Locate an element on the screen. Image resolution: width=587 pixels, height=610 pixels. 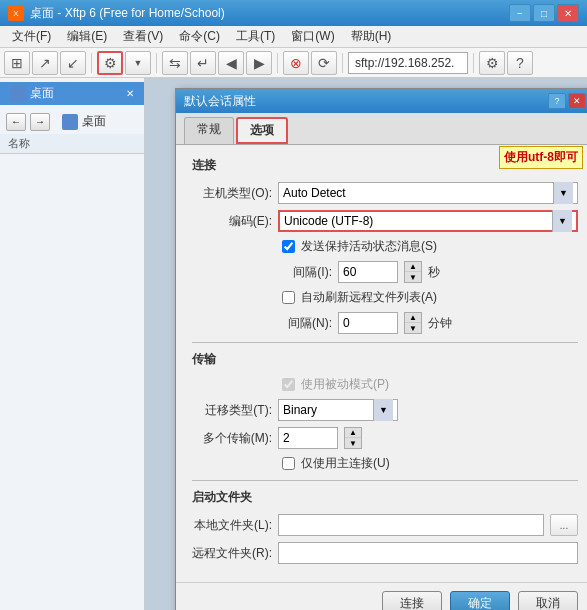
auto-refresh-label: 自动刷新远程文件列表(A) is located at coordinates (369, 298).